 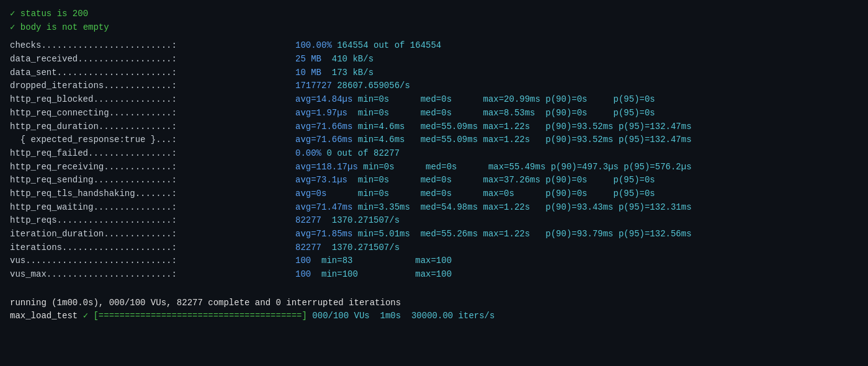 What do you see at coordinates (434, 14) in the screenshot?
I see `status-check-1: ✓ status is 200` at bounding box center [434, 14].